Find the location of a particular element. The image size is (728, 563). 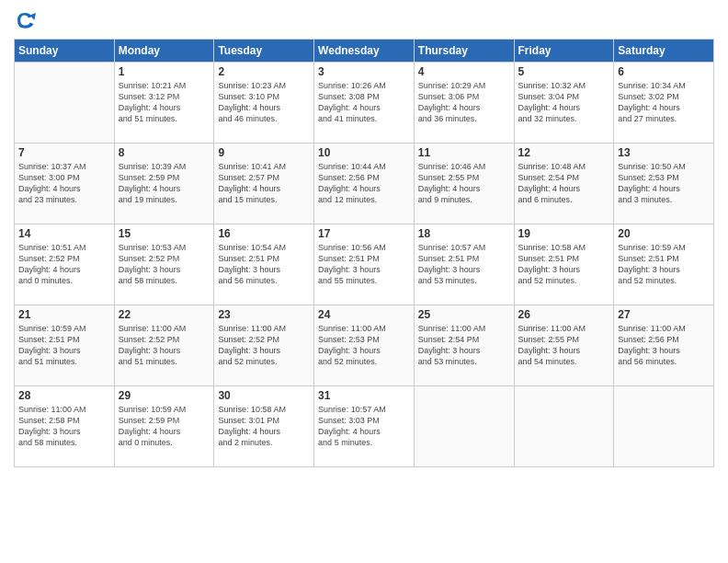

day-number: 18 is located at coordinates (464, 234).